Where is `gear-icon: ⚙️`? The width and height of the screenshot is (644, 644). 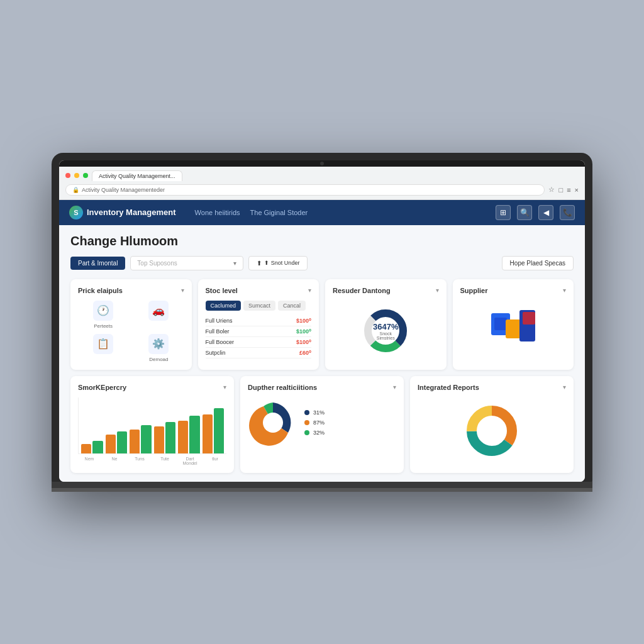
gear-icon: ⚙️ is located at coordinates (158, 344).